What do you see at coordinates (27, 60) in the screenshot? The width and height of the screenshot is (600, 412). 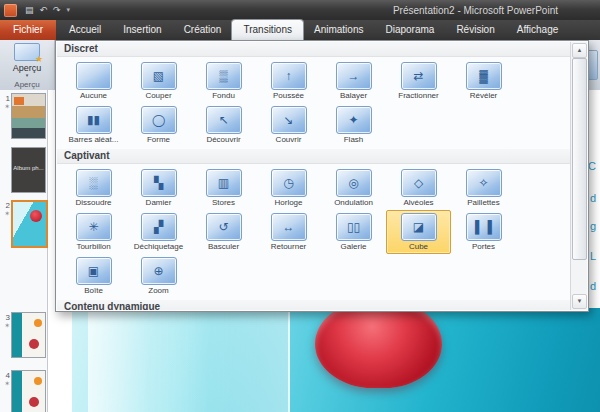 I see `preview-button: ★ Aperçu ▾` at bounding box center [27, 60].